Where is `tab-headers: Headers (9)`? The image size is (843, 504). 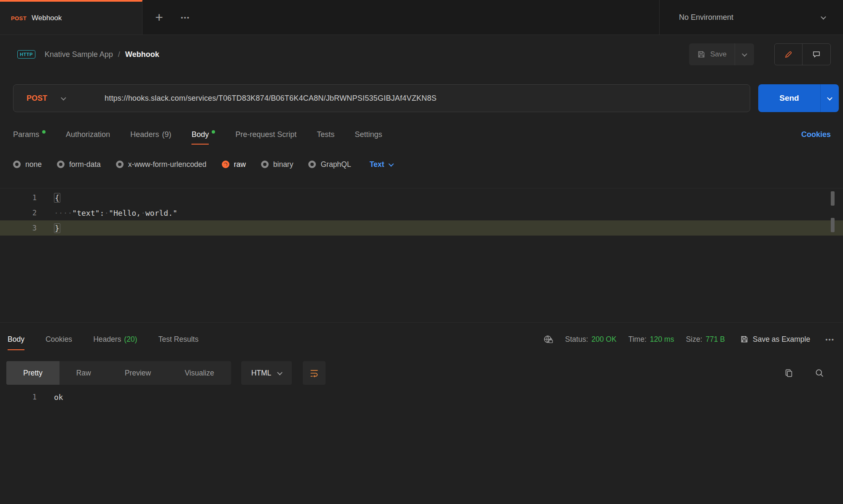
tab-headers: Headers (9) is located at coordinates (151, 135).